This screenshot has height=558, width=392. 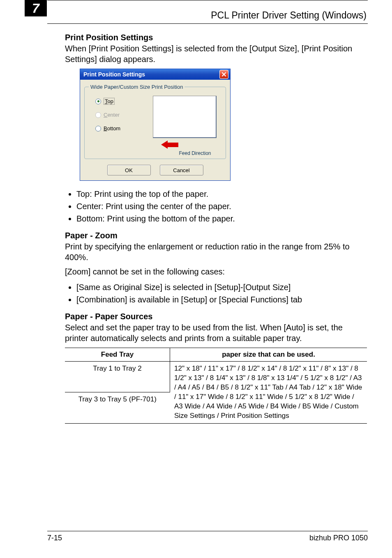 What do you see at coordinates (216, 54) in the screenshot?
I see `paragraph-print-position-intro: When [Print Position Settings] is select…` at bounding box center [216, 54].